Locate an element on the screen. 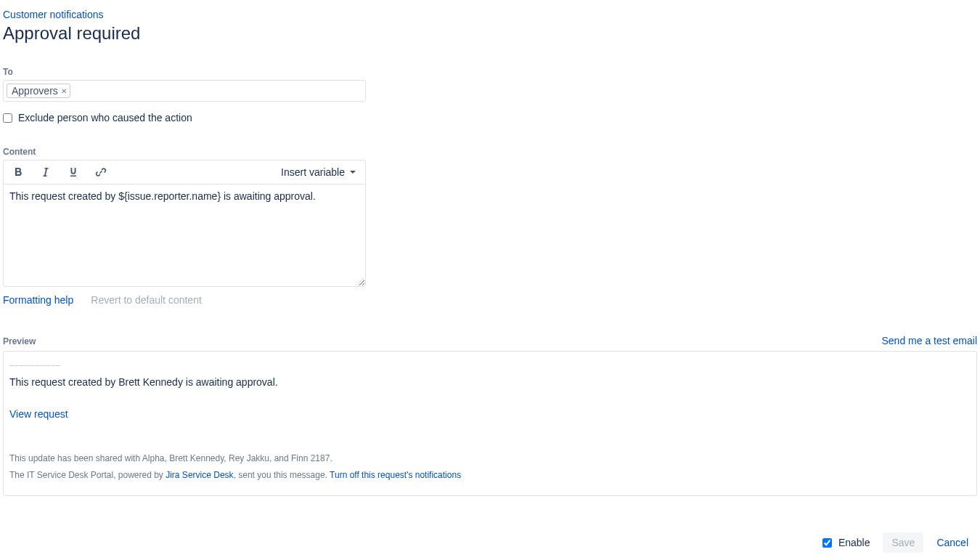  breadcrumb: Customer notifications is located at coordinates (490, 13).